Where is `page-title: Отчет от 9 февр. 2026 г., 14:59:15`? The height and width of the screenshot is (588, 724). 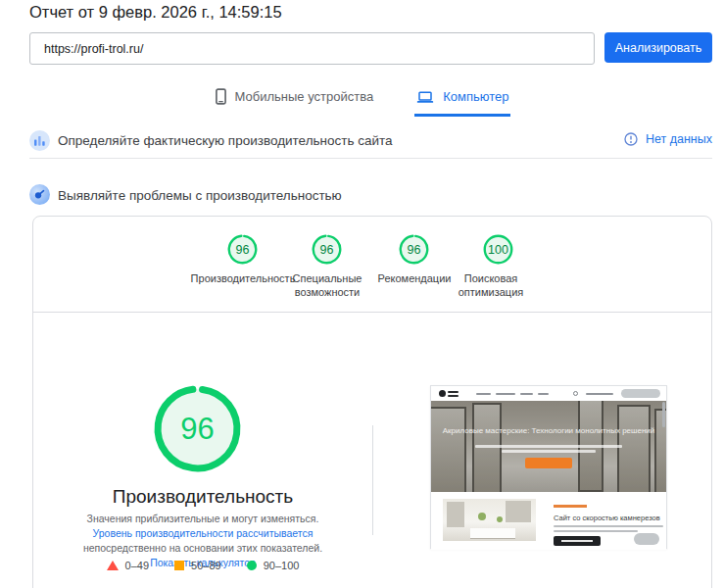
page-title: Отчет от 9 февр. 2026 г., 14:59:15 is located at coordinates (156, 12).